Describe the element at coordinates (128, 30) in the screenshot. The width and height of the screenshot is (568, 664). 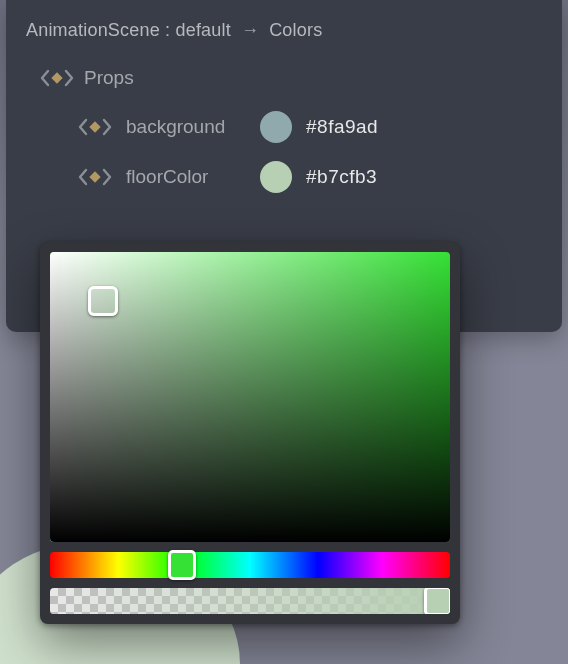
I see `breadcrumb-scene: AnimationScene : default` at that location.